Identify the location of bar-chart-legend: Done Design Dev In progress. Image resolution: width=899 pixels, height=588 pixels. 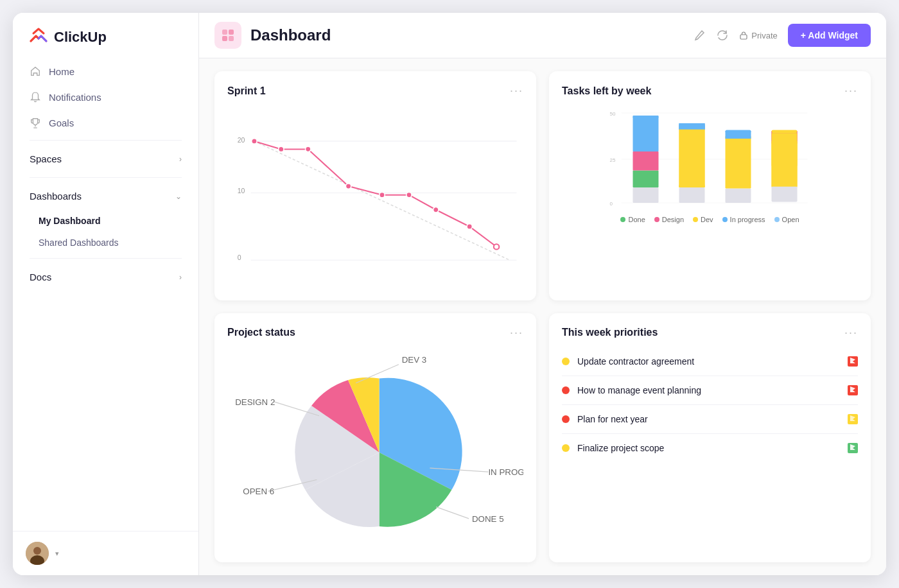
(710, 220).